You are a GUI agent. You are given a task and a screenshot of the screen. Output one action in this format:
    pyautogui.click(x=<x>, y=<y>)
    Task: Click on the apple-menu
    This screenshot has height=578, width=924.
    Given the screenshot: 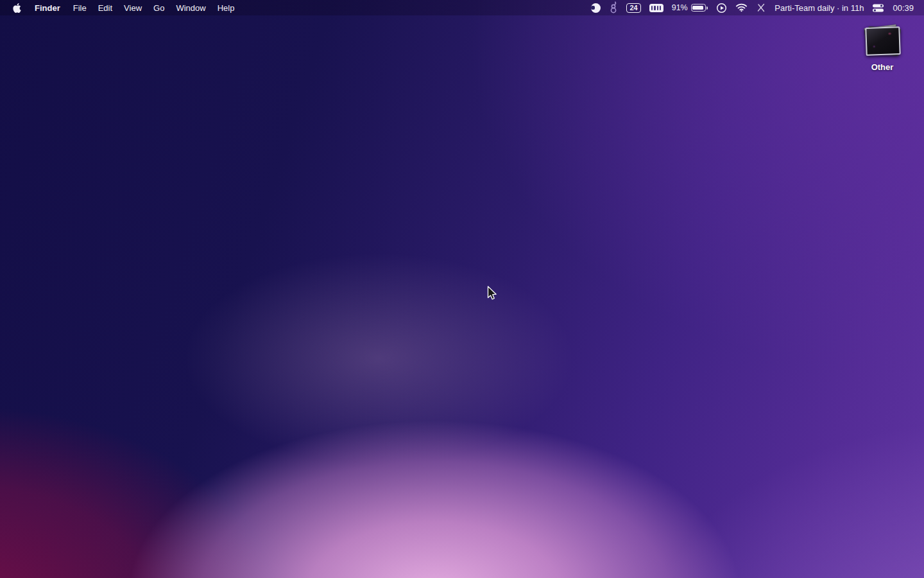 What is the action you would take?
    pyautogui.click(x=14, y=8)
    